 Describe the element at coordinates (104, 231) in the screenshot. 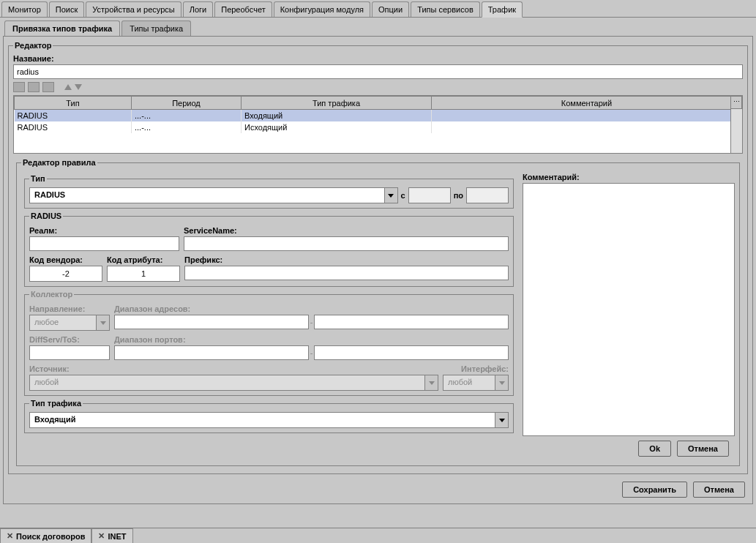

I see `realm-label: Реалм:` at that location.